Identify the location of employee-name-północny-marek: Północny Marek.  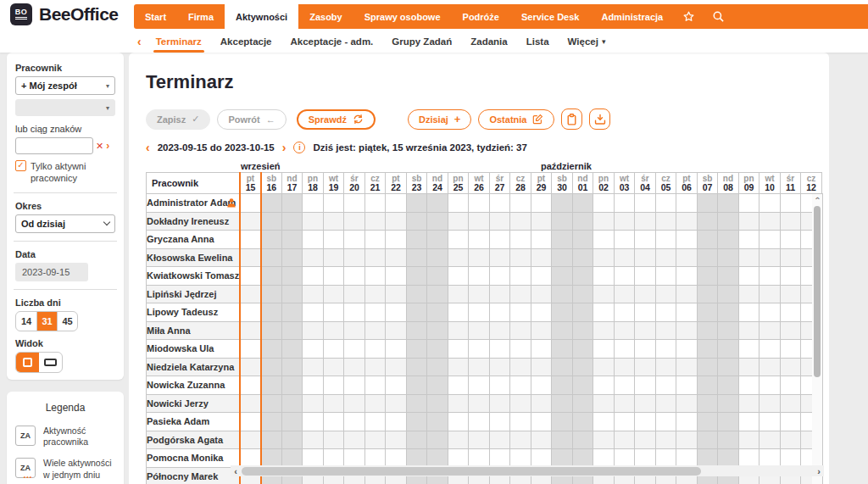
(193, 476).